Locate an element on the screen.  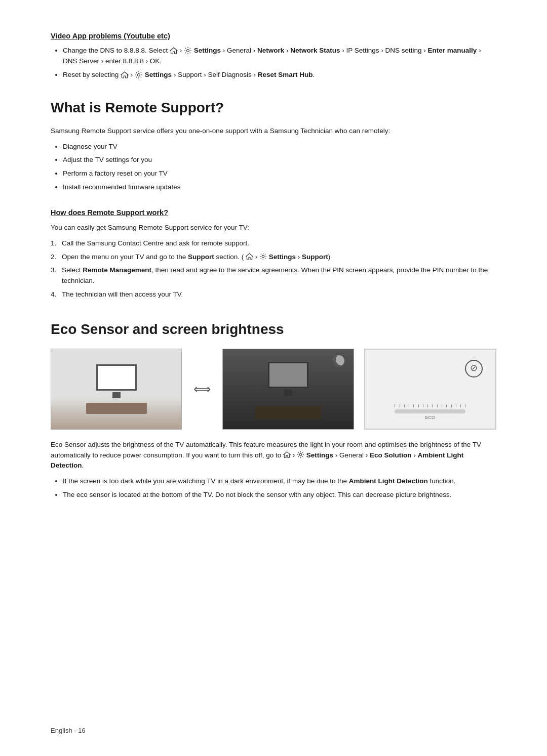
furniture-dark is located at coordinates (288, 413).